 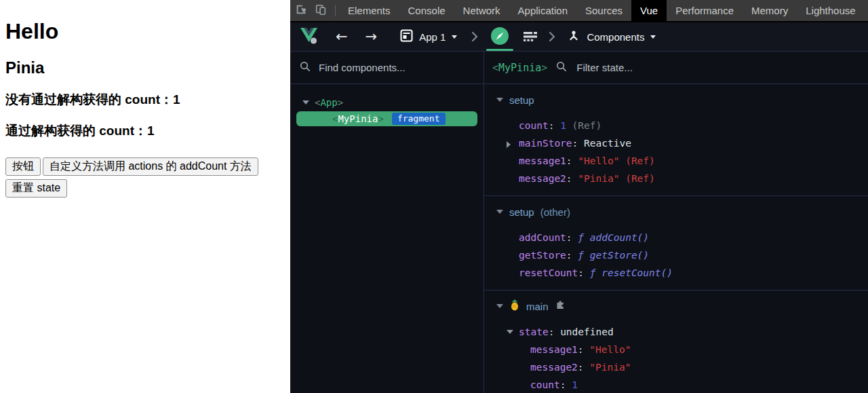 I want to click on component-tag: <MyPinia>, so click(x=358, y=119).